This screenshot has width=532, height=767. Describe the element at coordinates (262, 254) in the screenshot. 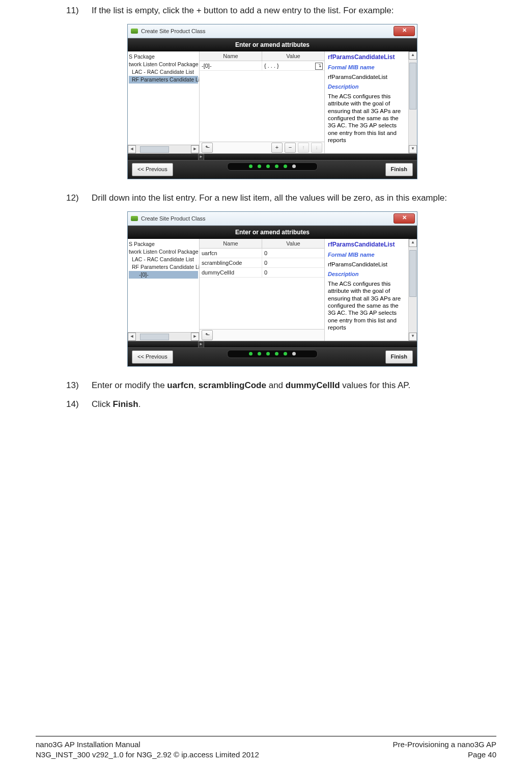

I see `table-row: uarfcn 0` at that location.